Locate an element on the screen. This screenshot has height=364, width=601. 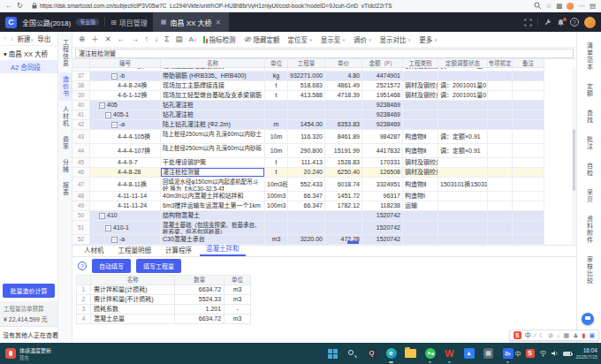
cell-49-status is located at coordinates (463, 206).